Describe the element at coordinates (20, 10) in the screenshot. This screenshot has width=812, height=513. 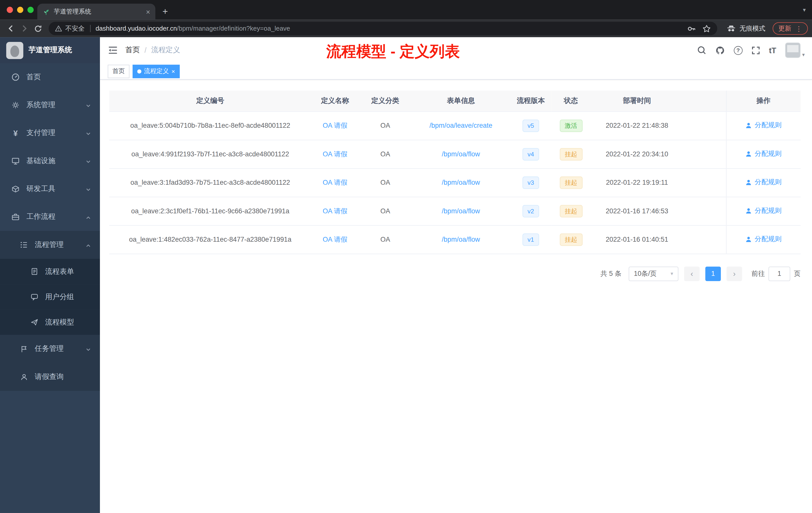
I see `window-controls` at that location.